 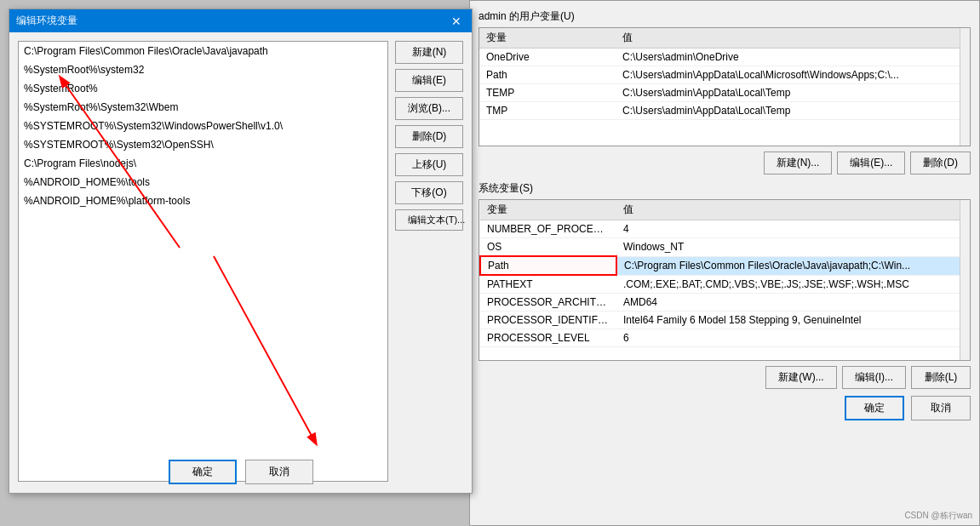 I want to click on path-list: C:\Program Files\Common Files\Oracle\Jav…, so click(x=203, y=126).